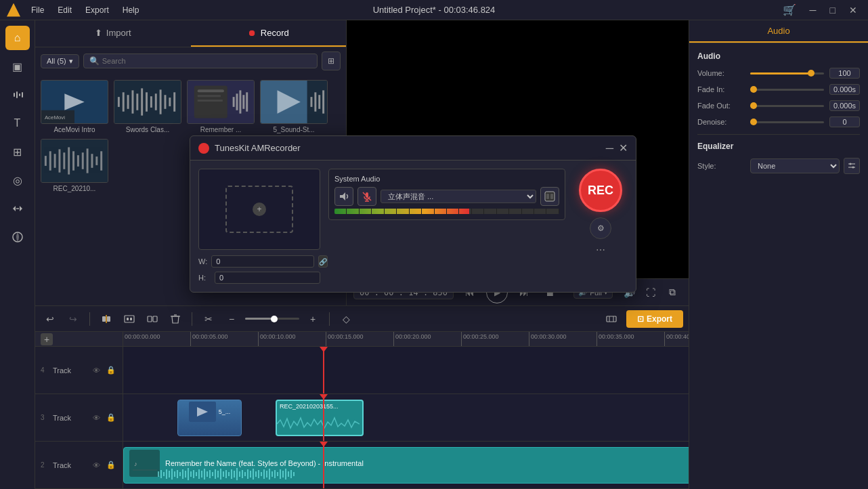  Describe the element at coordinates (74, 107) in the screenshot. I see `media-item: AceMovi AceMovi Intro` at that location.